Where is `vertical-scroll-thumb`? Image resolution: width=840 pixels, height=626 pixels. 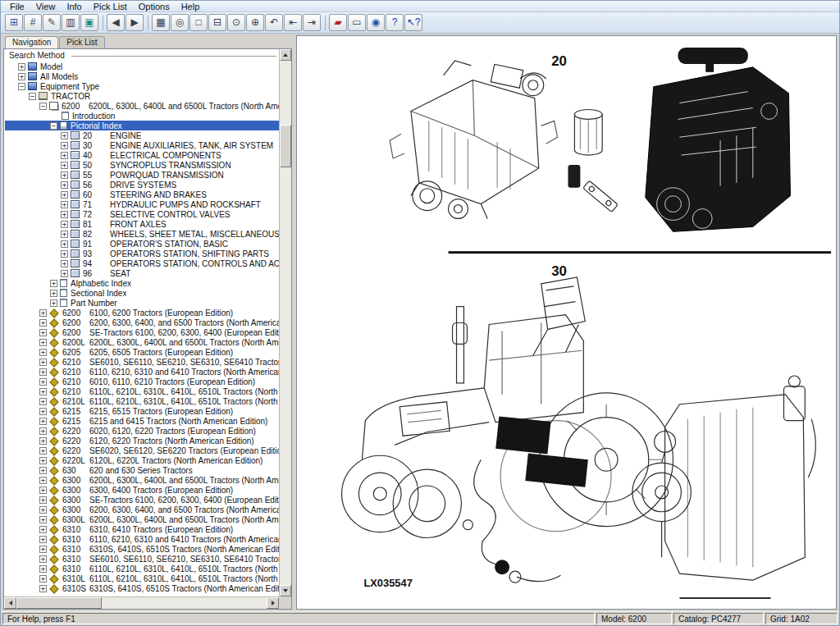
vertical-scroll-thumb is located at coordinates (285, 146).